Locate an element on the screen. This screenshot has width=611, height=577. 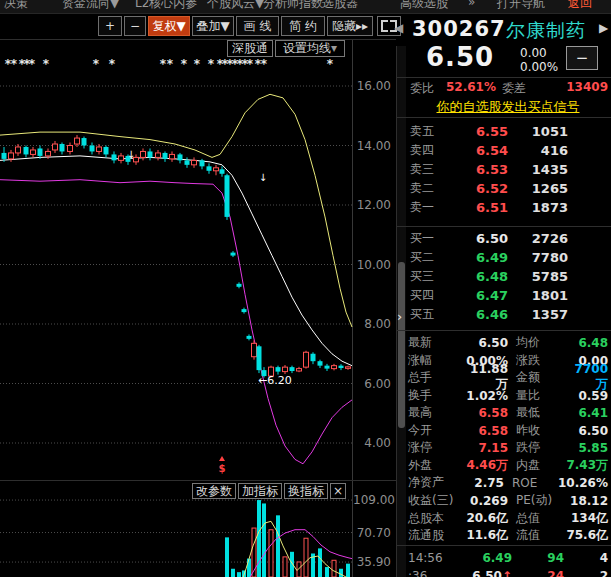
buy-row-4: 买四6.471801 is located at coordinates (489, 296).